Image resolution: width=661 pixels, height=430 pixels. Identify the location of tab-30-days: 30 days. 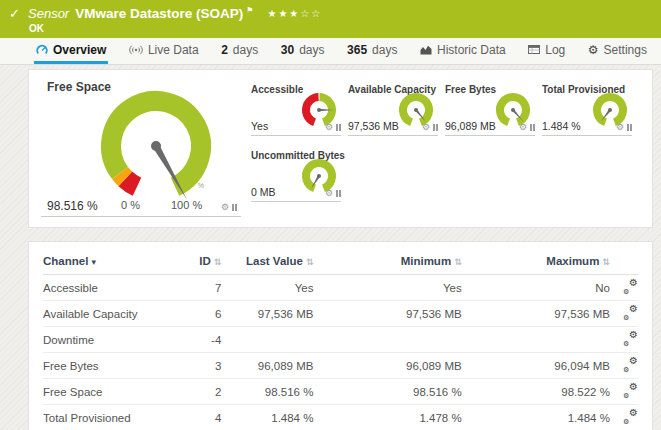
(303, 51).